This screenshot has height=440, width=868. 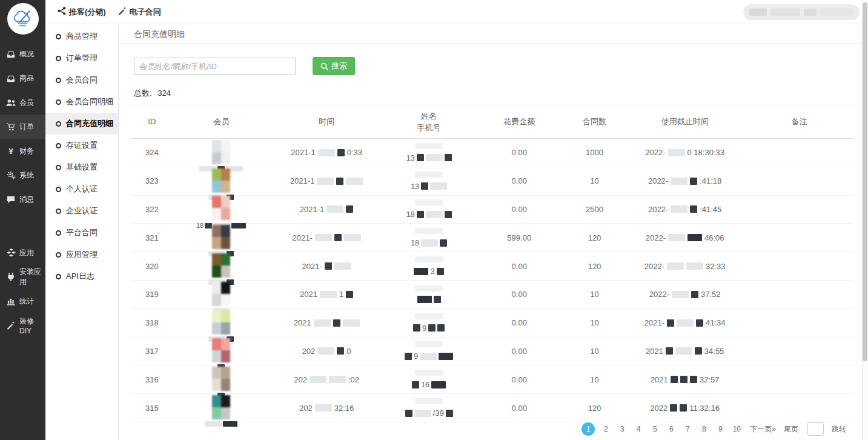 I want to click on cell-text-fragment: 202, so click(x=309, y=352).